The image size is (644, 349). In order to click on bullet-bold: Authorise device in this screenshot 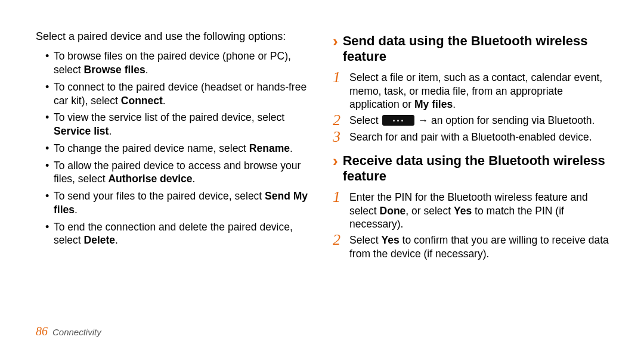, I will do `click(150, 179)`.